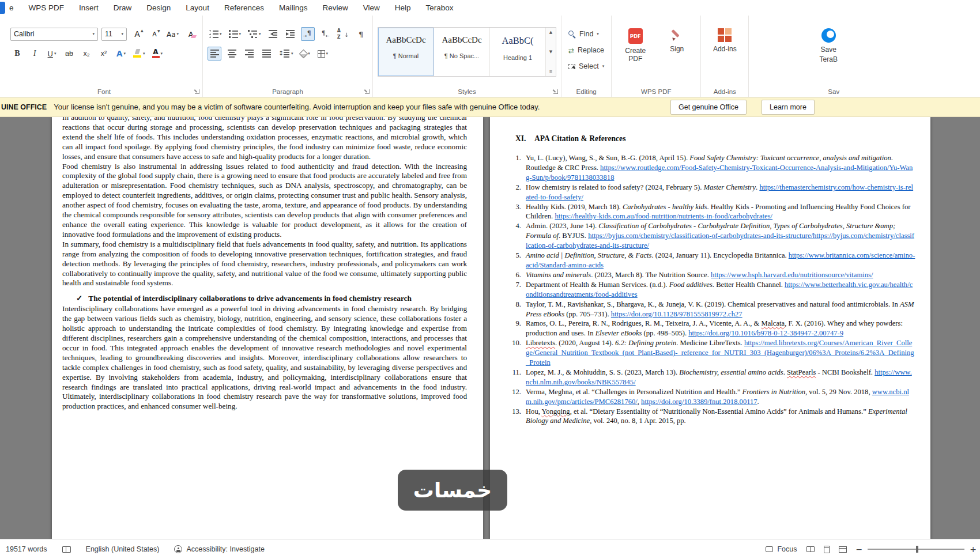 Image resolution: width=980 pixels, height=559 pixels. Describe the element at coordinates (710, 343) in the screenshot. I see `reference-segment: . Medicine LibreTexts.` at that location.